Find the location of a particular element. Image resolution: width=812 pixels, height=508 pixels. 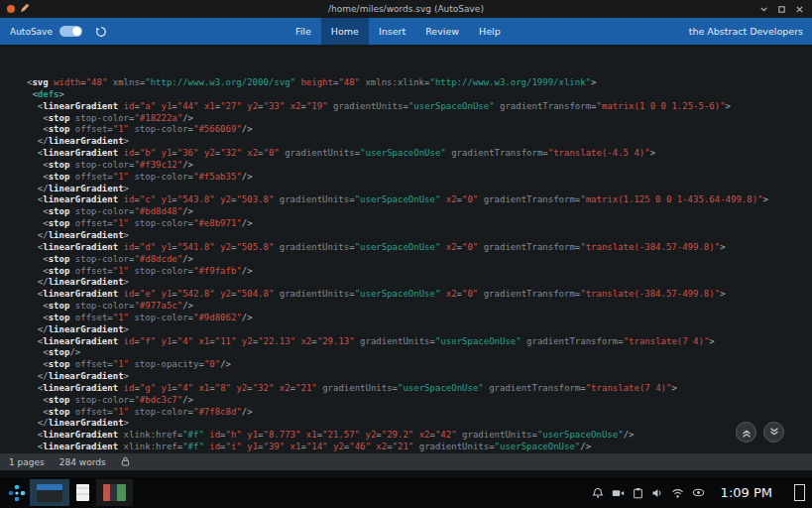

app-launcher-icon is located at coordinates (17, 492).